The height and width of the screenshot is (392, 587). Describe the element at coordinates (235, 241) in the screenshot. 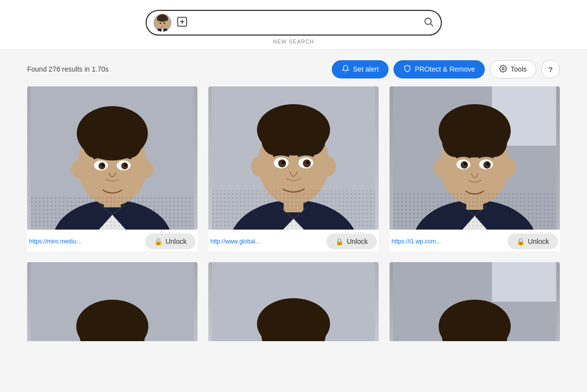

I see `item-url: http://www.global...` at that location.